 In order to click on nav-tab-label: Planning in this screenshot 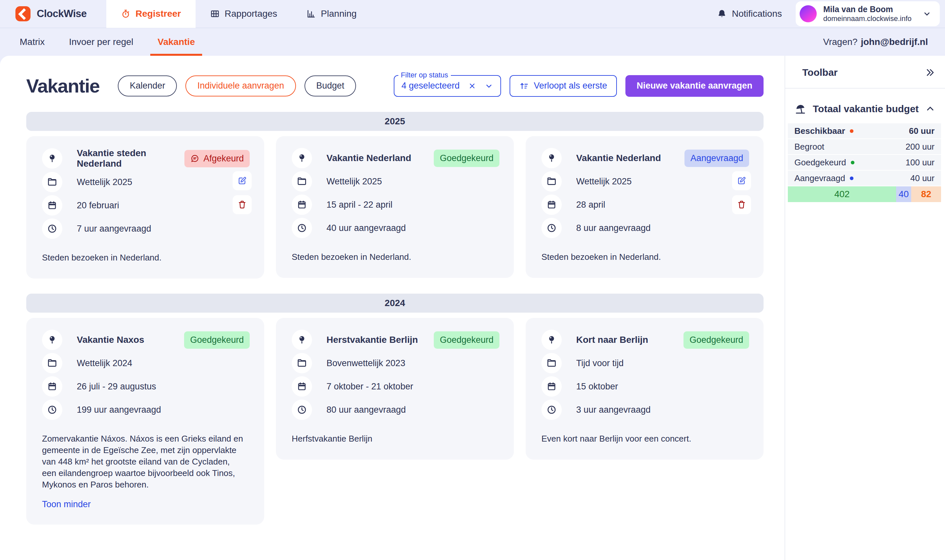, I will do `click(339, 14)`.